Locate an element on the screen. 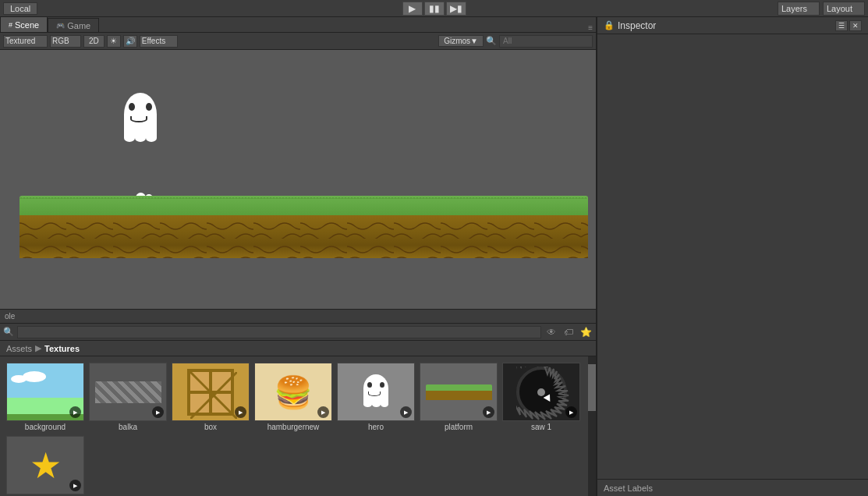 This screenshot has height=496, width=868. asset-play-btn-hero: ▶ is located at coordinates (406, 412).